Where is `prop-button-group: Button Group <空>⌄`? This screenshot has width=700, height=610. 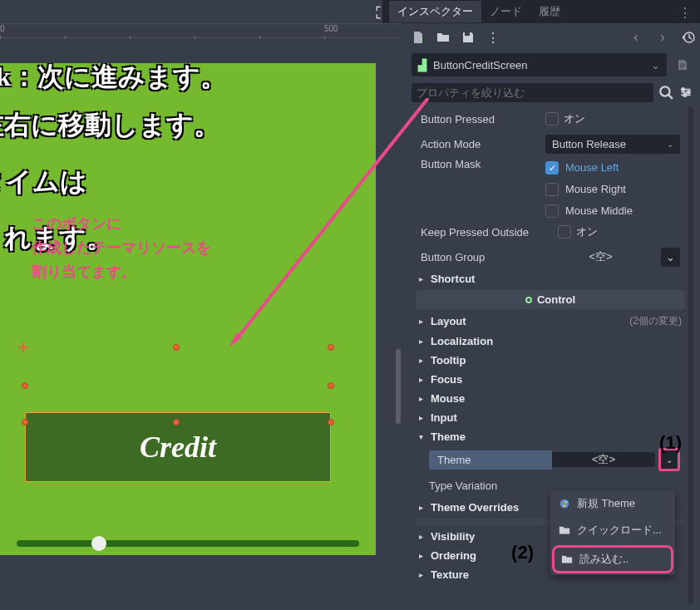 prop-button-group: Button Group <空>⌄ is located at coordinates (550, 257).